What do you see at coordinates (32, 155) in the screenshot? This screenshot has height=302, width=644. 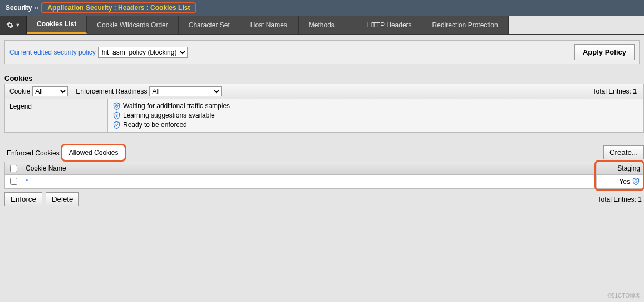 I see `enforced-cookies-tab: Enforced Cookies` at bounding box center [32, 155].